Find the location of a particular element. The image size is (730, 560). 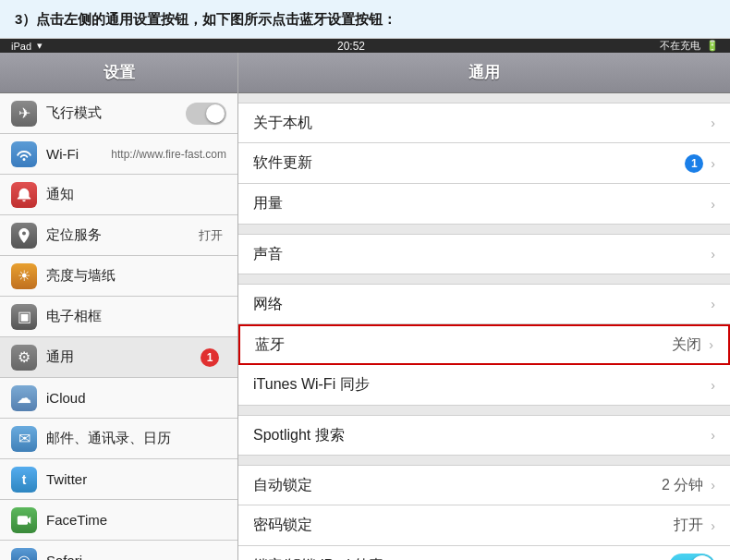

sidebar-item-wifi: Wi-Fi http://www.fire-fast.com is located at coordinates (118, 154).